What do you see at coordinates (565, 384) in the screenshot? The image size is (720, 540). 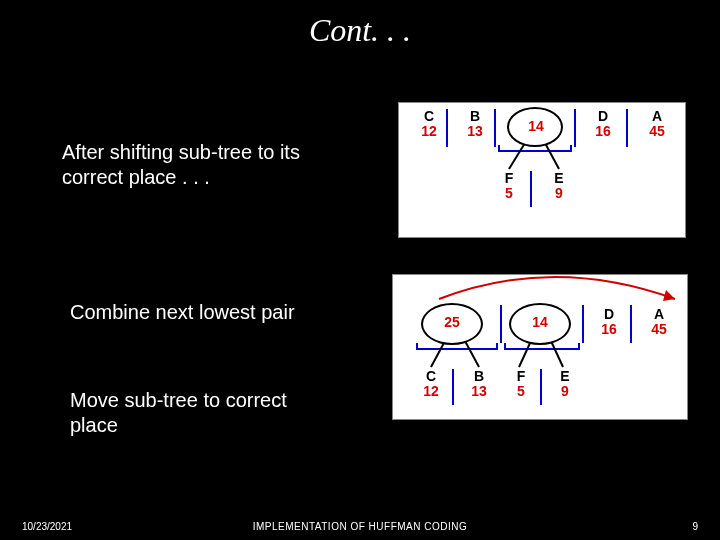 I see `node-Eb: E9` at bounding box center [565, 384].